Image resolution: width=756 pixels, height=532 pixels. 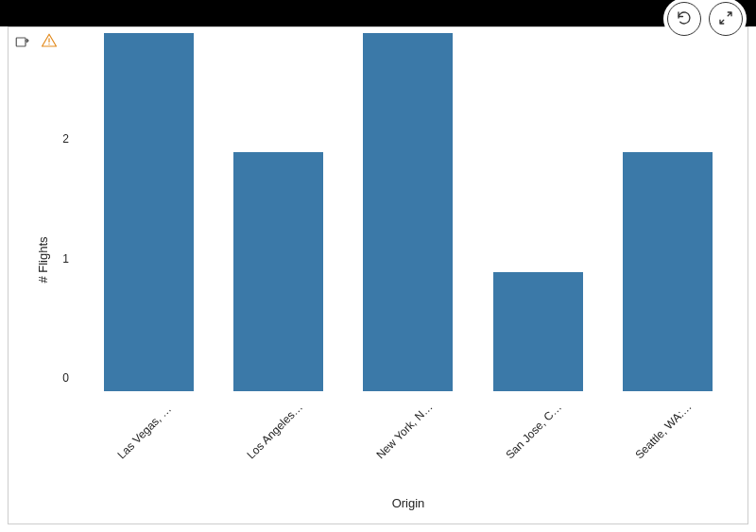 What do you see at coordinates (726, 19) in the screenshot?
I see `expand-icon` at bounding box center [726, 19].